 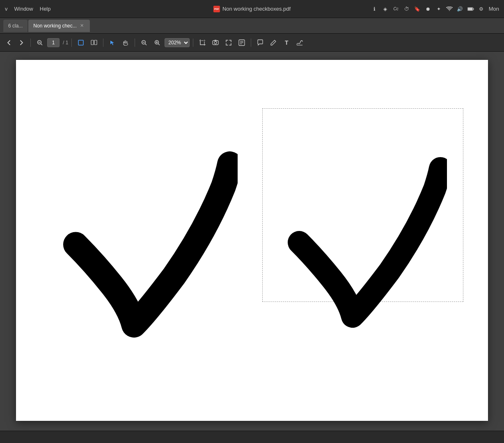 What do you see at coordinates (217, 9) in the screenshot?
I see `pdf-file-icon: PDF` at bounding box center [217, 9].